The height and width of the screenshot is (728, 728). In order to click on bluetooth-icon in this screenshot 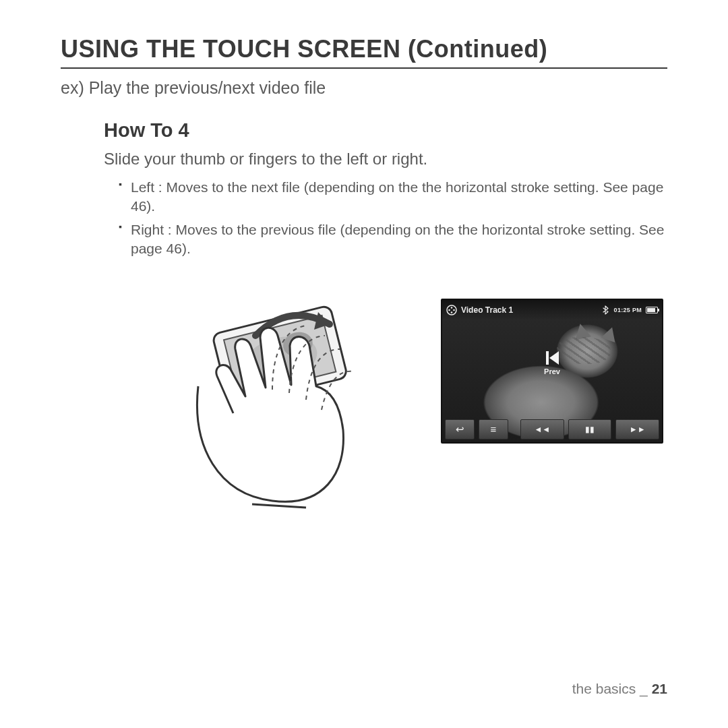, I will do `click(605, 310)`.